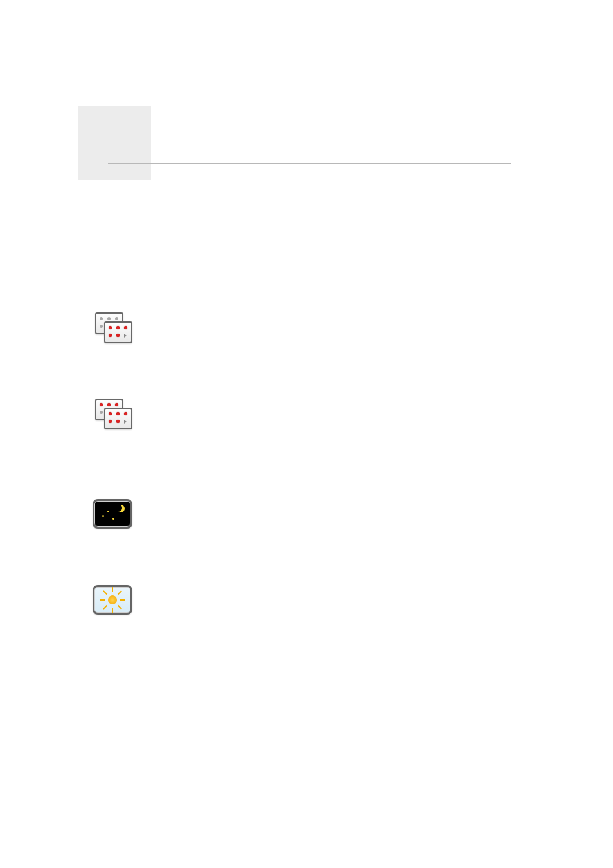  What do you see at coordinates (113, 514) in the screenshot?
I see `night-mode-icon` at bounding box center [113, 514].